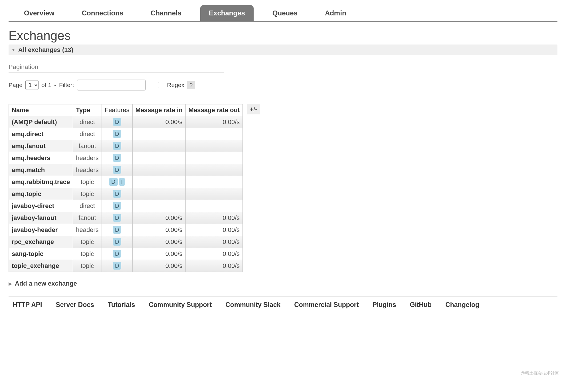 The width and height of the screenshot is (566, 392). I want to click on page-title: Exchanges, so click(283, 36).